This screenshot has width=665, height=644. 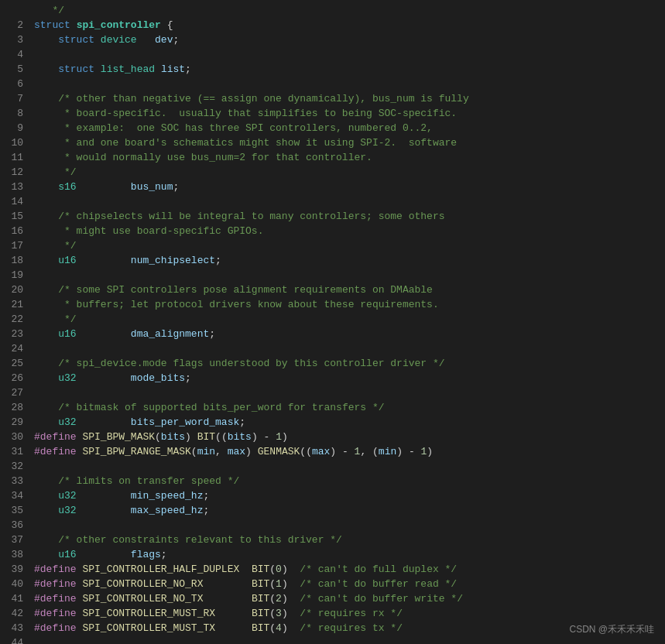 What do you see at coordinates (347, 289) in the screenshot?
I see `code-line: /* some SPI controllers pose alignment r…` at bounding box center [347, 289].